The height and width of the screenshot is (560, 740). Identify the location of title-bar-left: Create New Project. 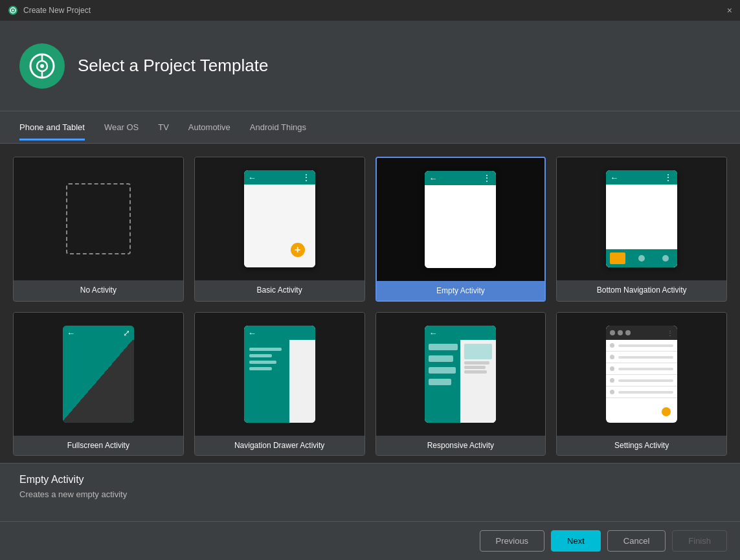
(49, 10).